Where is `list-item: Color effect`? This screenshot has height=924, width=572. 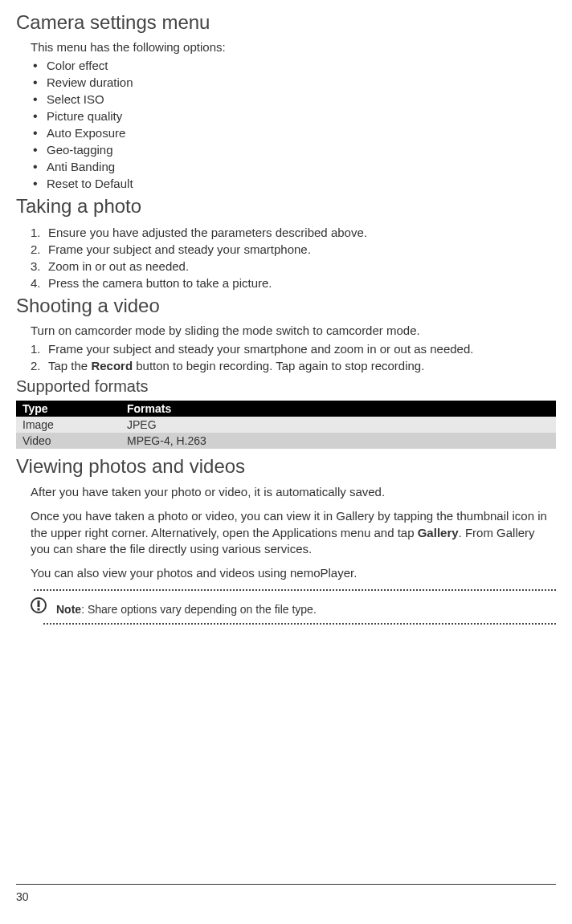
list-item: Color effect is located at coordinates (293, 66).